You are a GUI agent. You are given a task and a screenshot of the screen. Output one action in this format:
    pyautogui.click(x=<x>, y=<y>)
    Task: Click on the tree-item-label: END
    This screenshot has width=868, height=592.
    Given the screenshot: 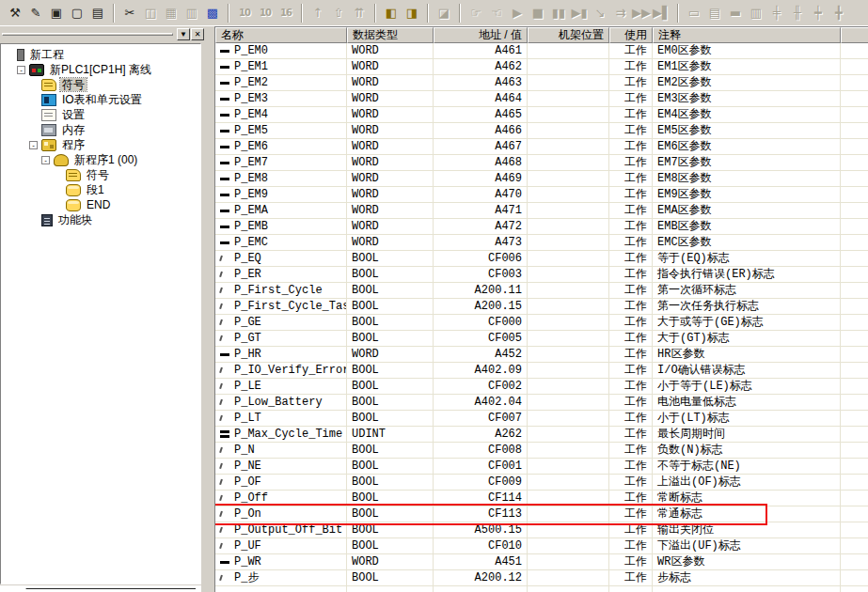 What is the action you would take?
    pyautogui.click(x=98, y=205)
    